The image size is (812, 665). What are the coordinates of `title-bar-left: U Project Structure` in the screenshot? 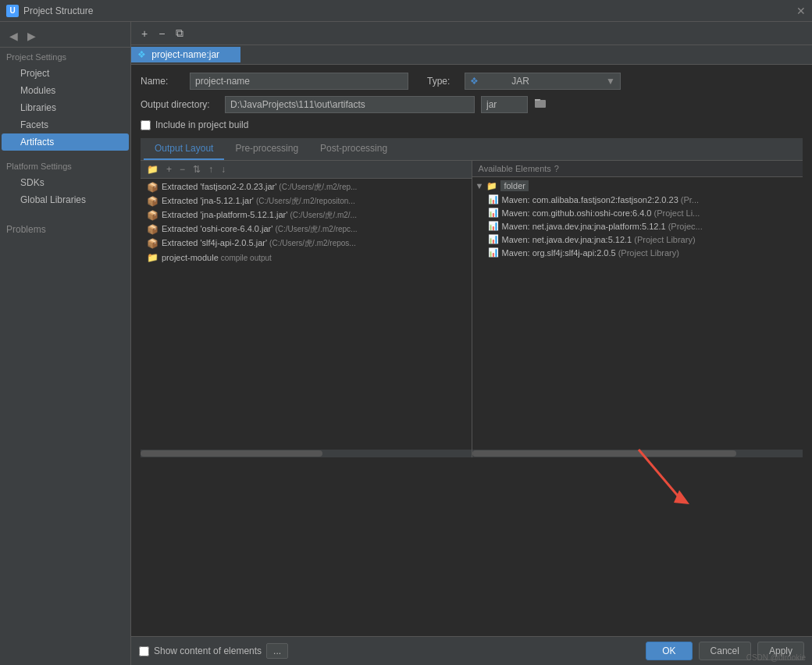 It's located at (50, 11).